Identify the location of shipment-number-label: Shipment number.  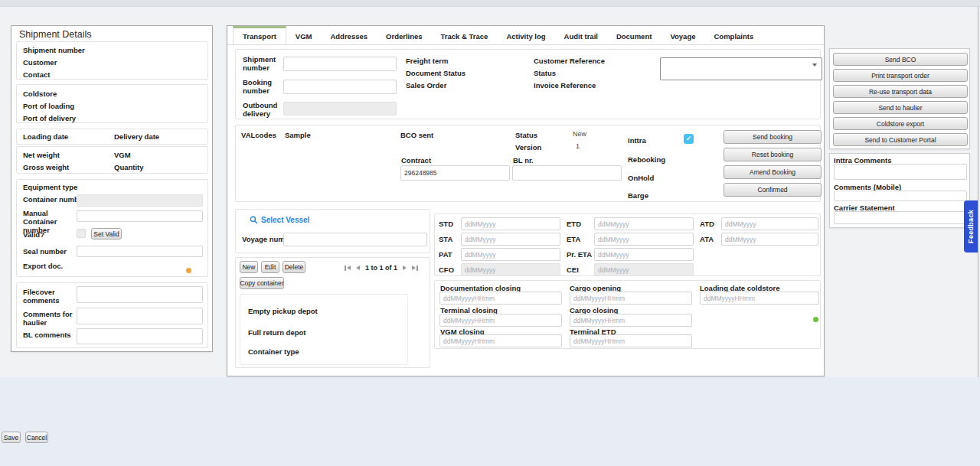
(54, 51).